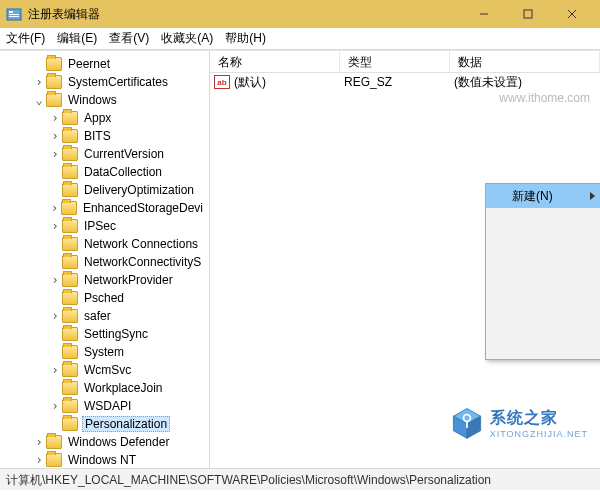 This screenshot has height=500, width=600. I want to click on watermark-ithome: www.ithome.com, so click(544, 98).